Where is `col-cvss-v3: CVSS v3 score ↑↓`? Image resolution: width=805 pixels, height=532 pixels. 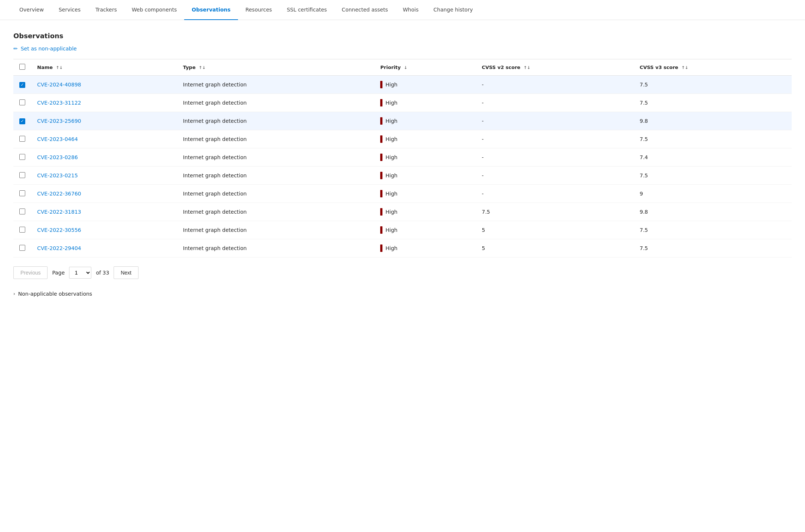
col-cvss-v3: CVSS v3 score ↑↓ is located at coordinates (713, 68).